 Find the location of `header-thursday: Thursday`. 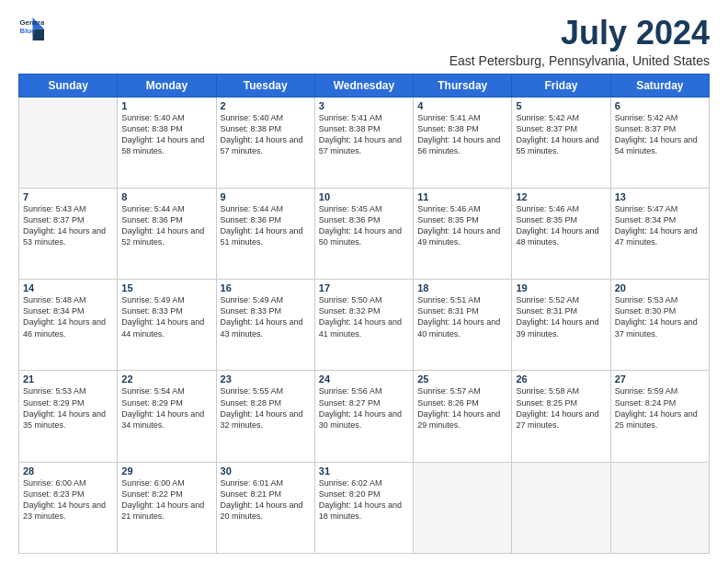

header-thursday: Thursday is located at coordinates (463, 85).